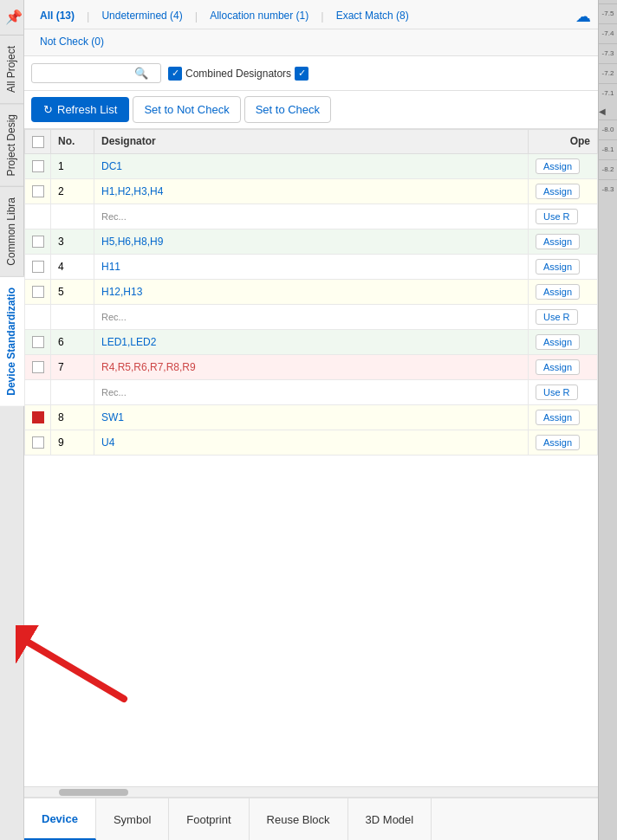 The width and height of the screenshot is (617, 840). Describe the element at coordinates (583, 16) in the screenshot. I see `cloud-icon: ☁` at that location.